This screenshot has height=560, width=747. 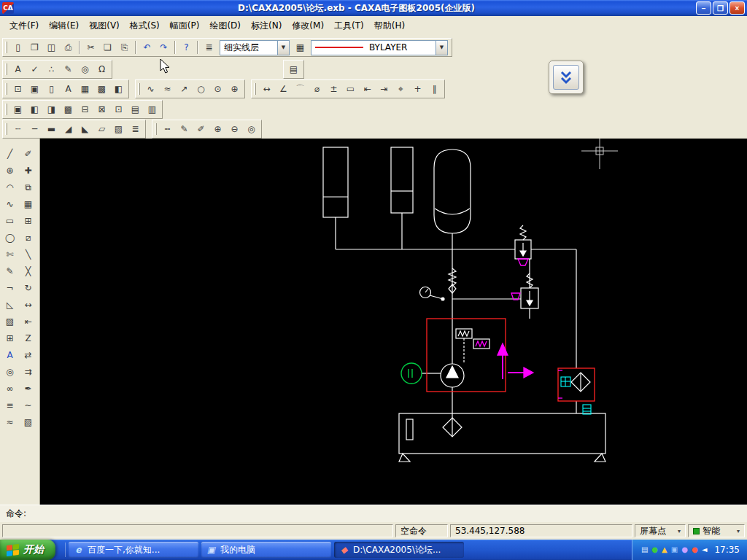 What do you see at coordinates (10, 322) in the screenshot?
I see `hatch-button: ▨` at bounding box center [10, 322].